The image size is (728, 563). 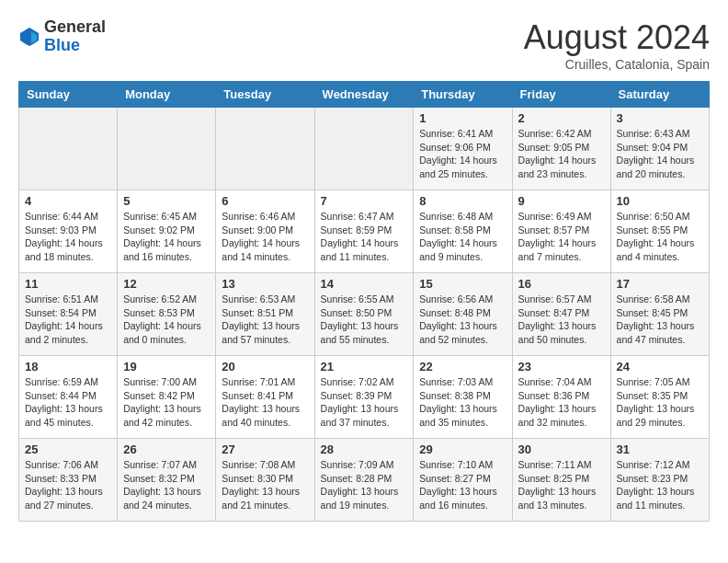 What do you see at coordinates (167, 315) in the screenshot?
I see `calendar-cell: 12Sunrise: 6:52 AM Sunset: 8:53 PM Dayli…` at bounding box center [167, 315].